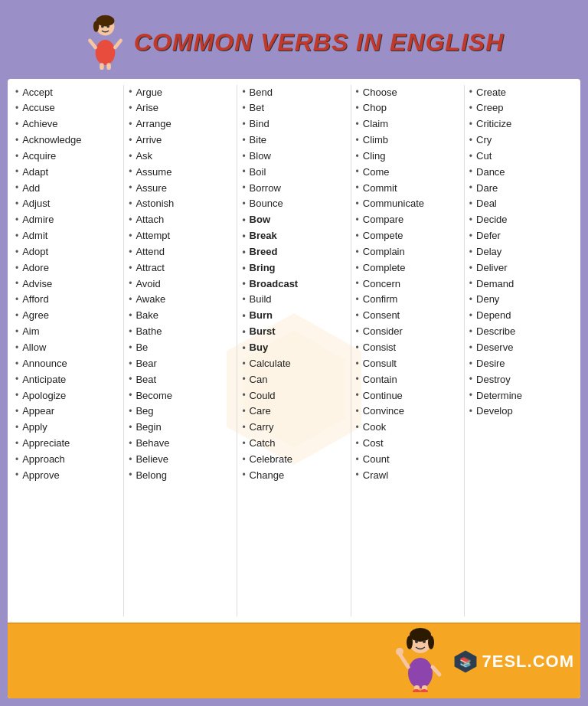 Image resolution: width=588 pixels, height=706 pixels. Describe the element at coordinates (407, 204) in the screenshot. I see `verb-item: Communicate` at that location.